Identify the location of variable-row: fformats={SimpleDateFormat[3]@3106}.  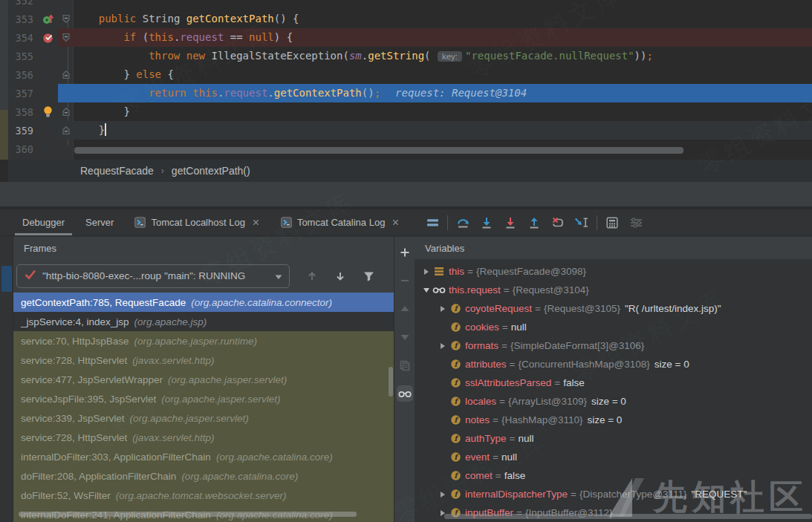
(614, 346).